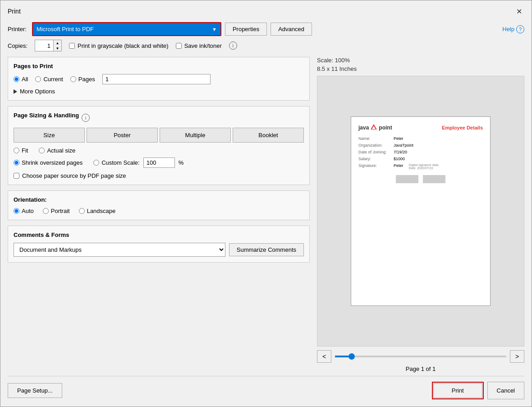 The image size is (532, 407). I want to click on comments-controls: Document and Markups Summarize Comments, so click(159, 250).